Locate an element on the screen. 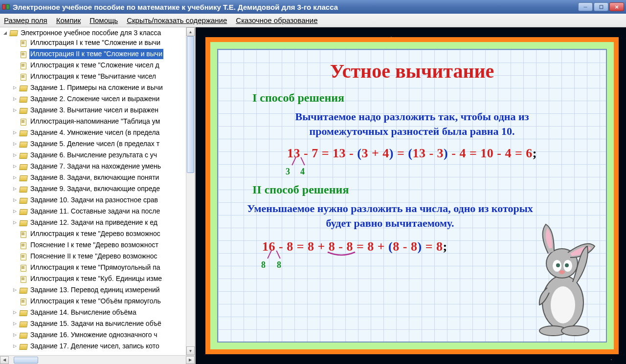  tree-item: ▷Задание 12. Задачи на приведение к ед is located at coordinates (97, 223).